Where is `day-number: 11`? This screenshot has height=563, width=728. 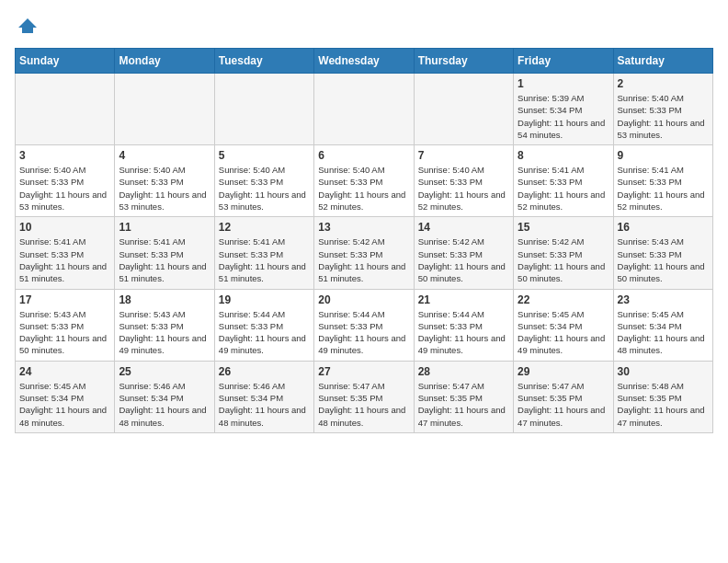
day-number: 11 is located at coordinates (164, 227).